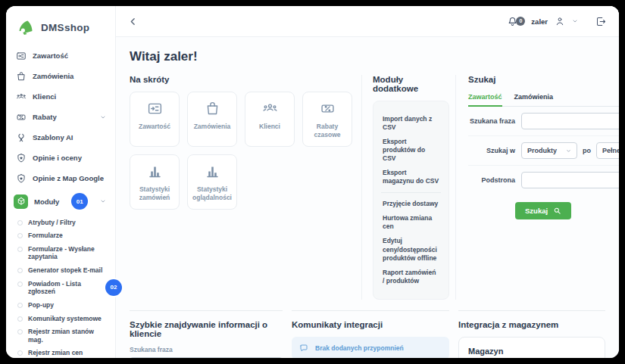 This screenshot has width=625, height=364. I want to click on sidebar-item-zamowienia: Zamówienia, so click(61, 76).